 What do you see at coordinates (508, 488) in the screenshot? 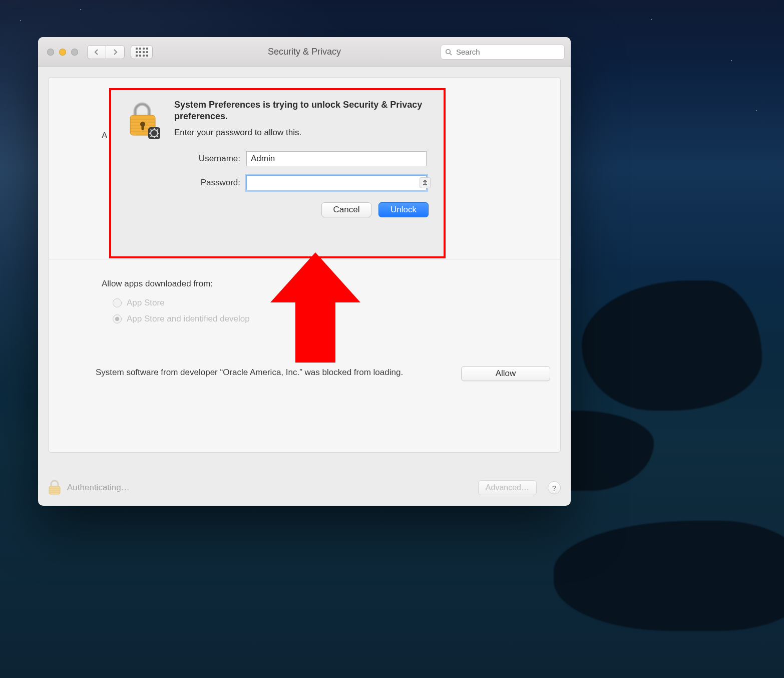
I see `advanced-button: Advanced…` at bounding box center [508, 488].